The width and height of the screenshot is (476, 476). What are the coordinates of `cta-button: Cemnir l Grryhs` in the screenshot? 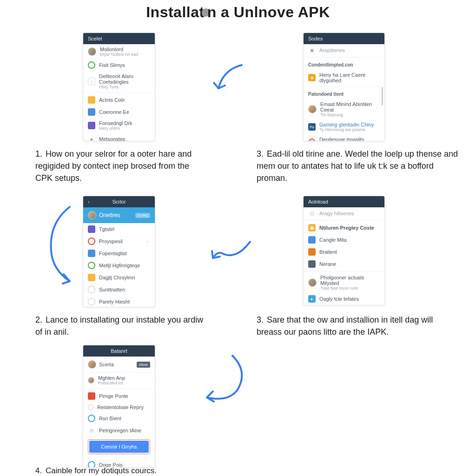 It's located at (119, 447).